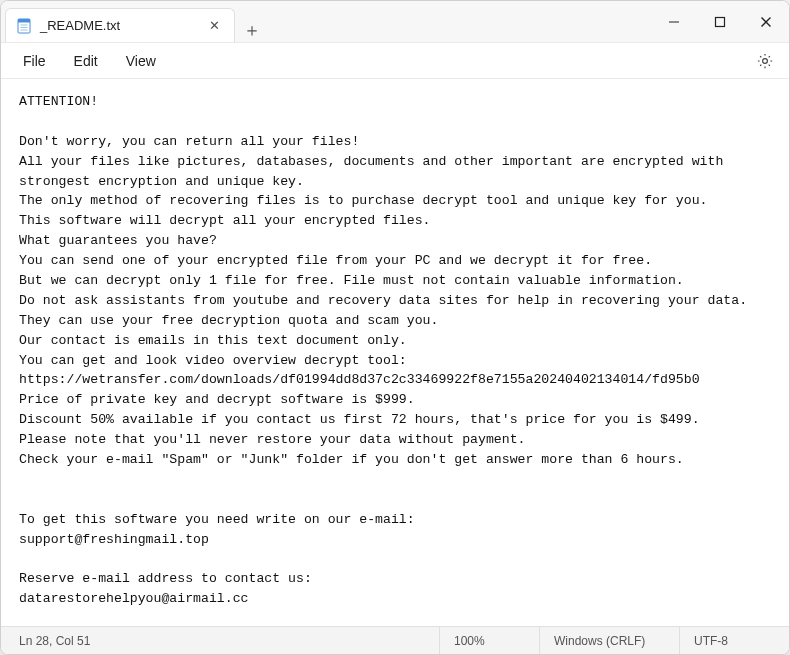 The image size is (790, 655). What do you see at coordinates (720, 22) in the screenshot?
I see `window-controls` at bounding box center [720, 22].